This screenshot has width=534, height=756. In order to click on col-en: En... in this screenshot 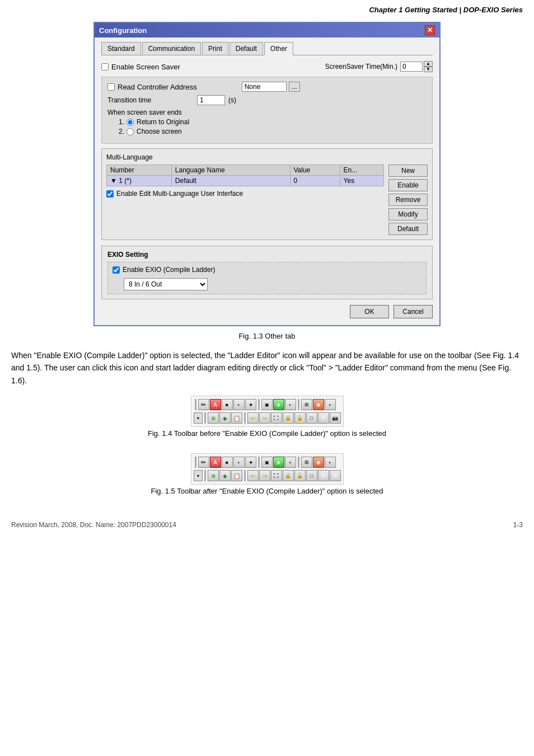, I will do `click(362, 170)`.